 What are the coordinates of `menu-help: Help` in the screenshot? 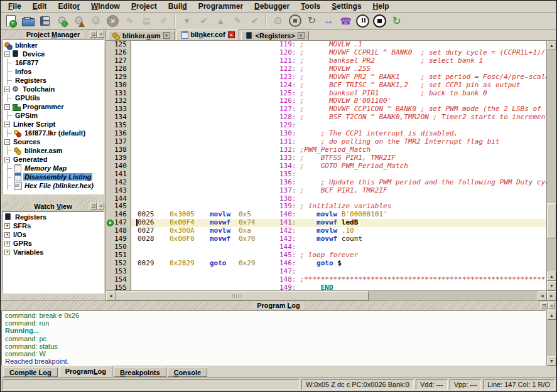 It's located at (381, 6).